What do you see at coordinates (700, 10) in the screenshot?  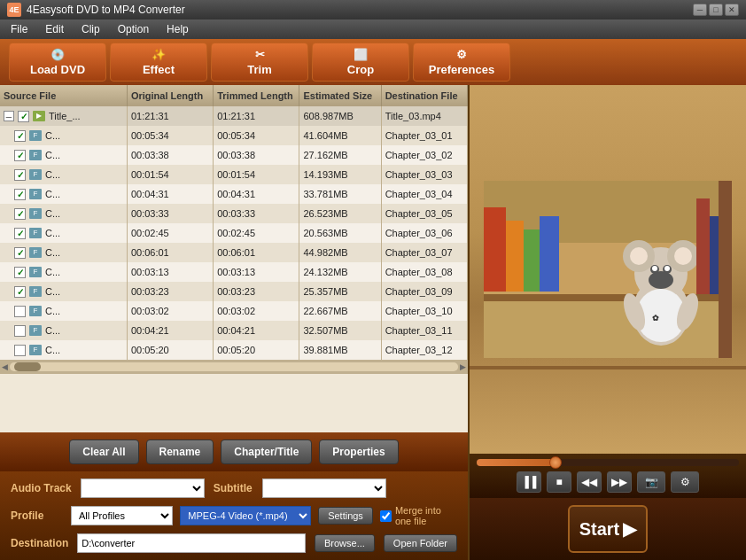 I see `minimize-button: ─` at bounding box center [700, 10].